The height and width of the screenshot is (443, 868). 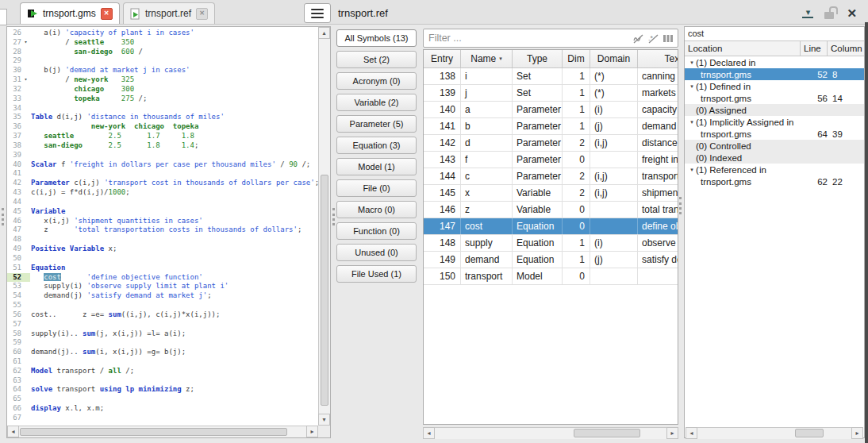 What do you see at coordinates (551, 227) in the screenshot?
I see `symbol-row: 147costEquation0define objective functio…` at bounding box center [551, 227].